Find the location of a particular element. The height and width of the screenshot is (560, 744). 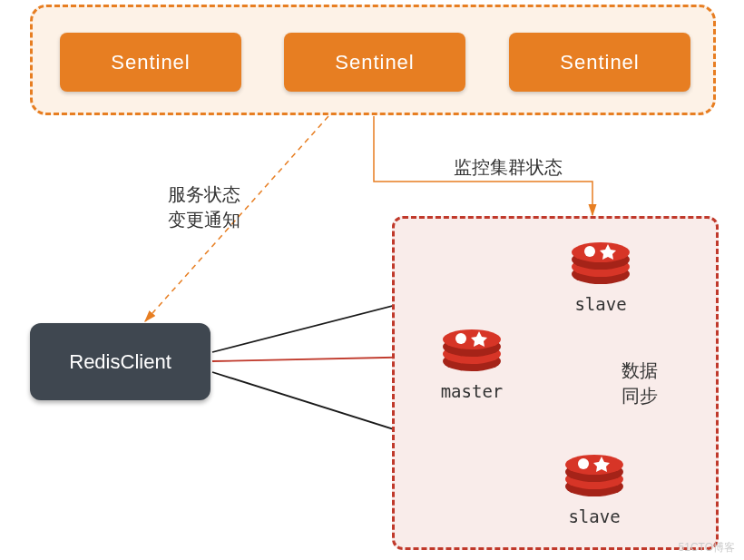

sentinel-box-2: Sentinel is located at coordinates (375, 62).